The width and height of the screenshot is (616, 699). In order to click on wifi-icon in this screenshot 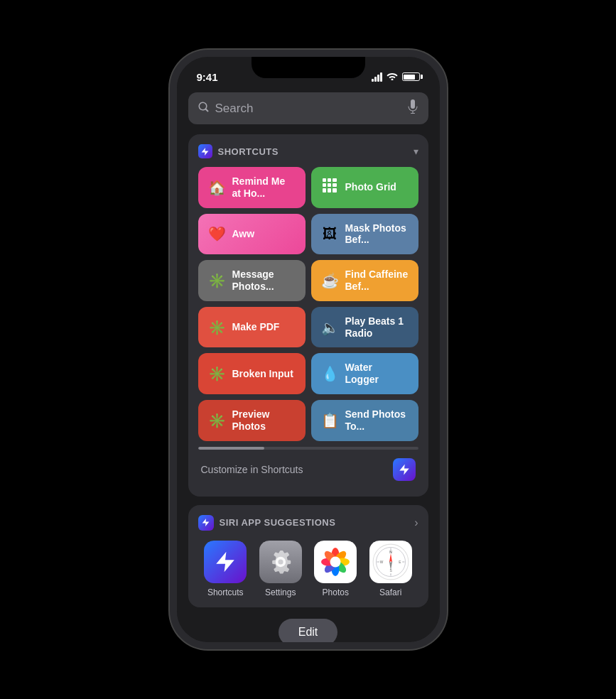, I will do `click(392, 77)`.